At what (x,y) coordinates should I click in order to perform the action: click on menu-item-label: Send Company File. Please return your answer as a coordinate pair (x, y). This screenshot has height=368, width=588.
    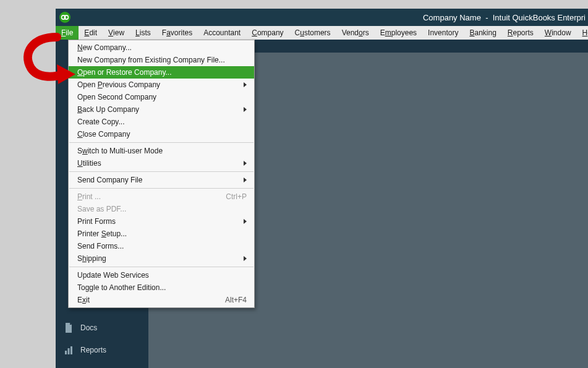
    Looking at the image, I should click on (110, 180).